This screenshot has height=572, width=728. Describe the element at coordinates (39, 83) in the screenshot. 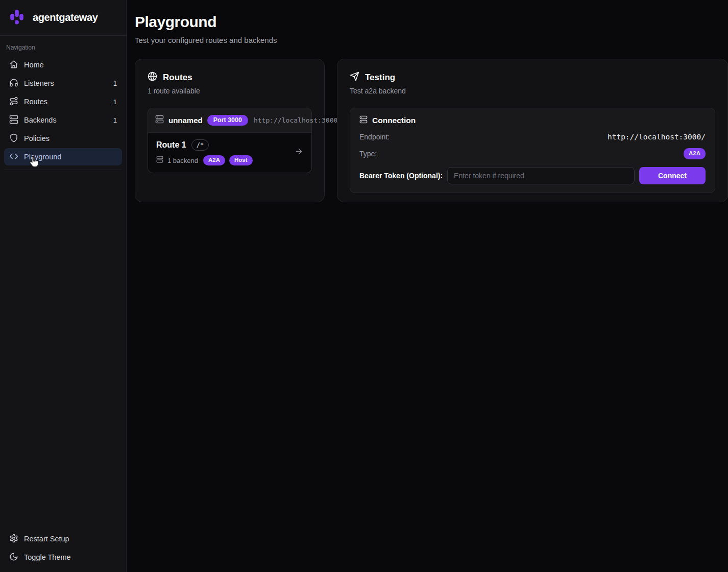

I see `sidebar-item-label: Listeners` at that location.